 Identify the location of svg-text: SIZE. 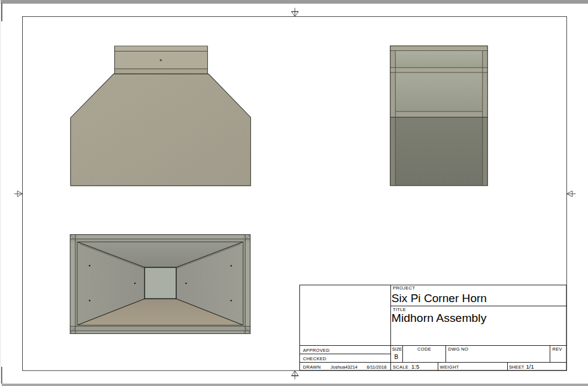
(398, 349).